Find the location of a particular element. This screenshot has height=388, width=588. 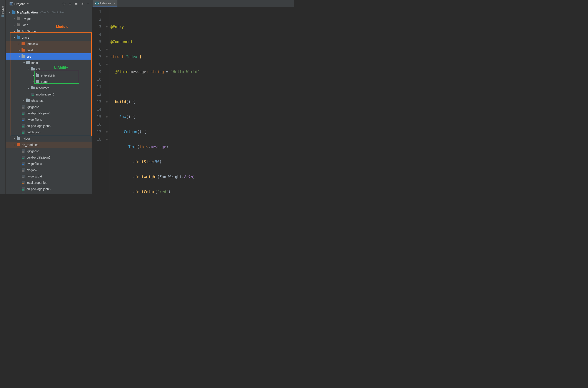

tree-node-entryability: entryability is located at coordinates (49, 75).